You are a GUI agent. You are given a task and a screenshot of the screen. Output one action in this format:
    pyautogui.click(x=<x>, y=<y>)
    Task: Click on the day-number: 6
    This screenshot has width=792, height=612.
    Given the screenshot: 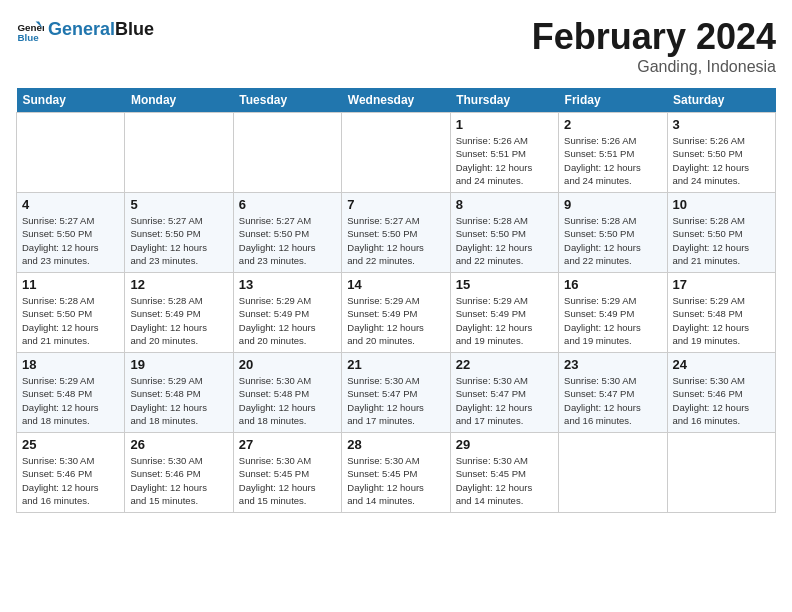 What is the action you would take?
    pyautogui.click(x=288, y=204)
    